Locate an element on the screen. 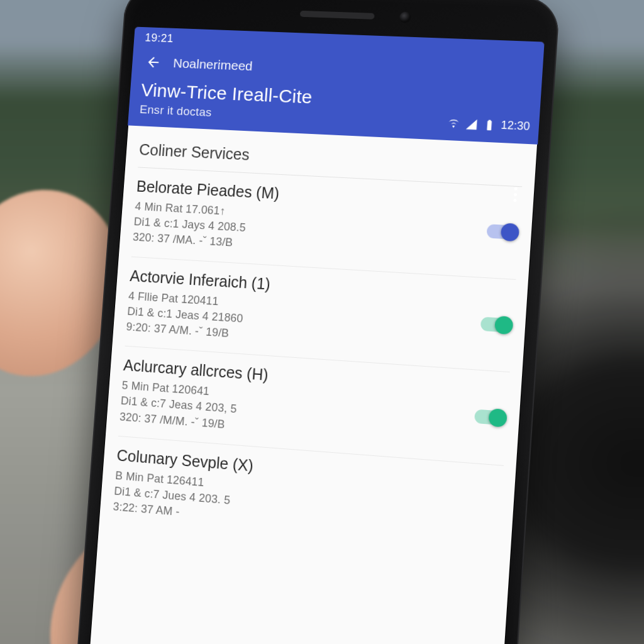  speaker-grill is located at coordinates (337, 15).